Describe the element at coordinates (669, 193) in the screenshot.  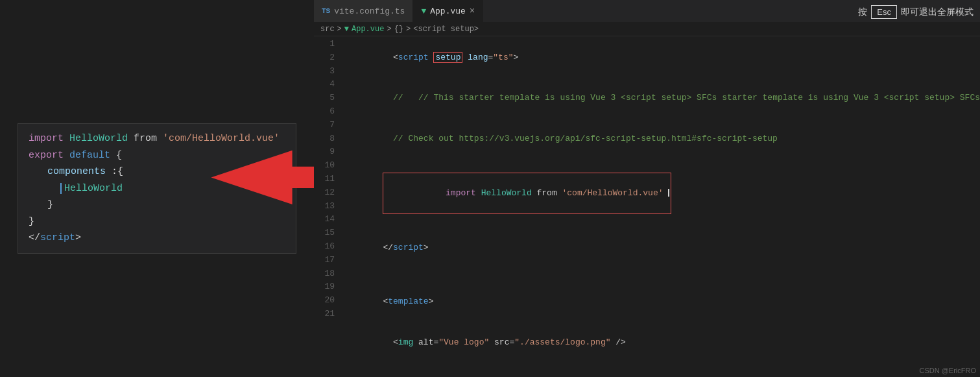
I see `cursor` at that location.